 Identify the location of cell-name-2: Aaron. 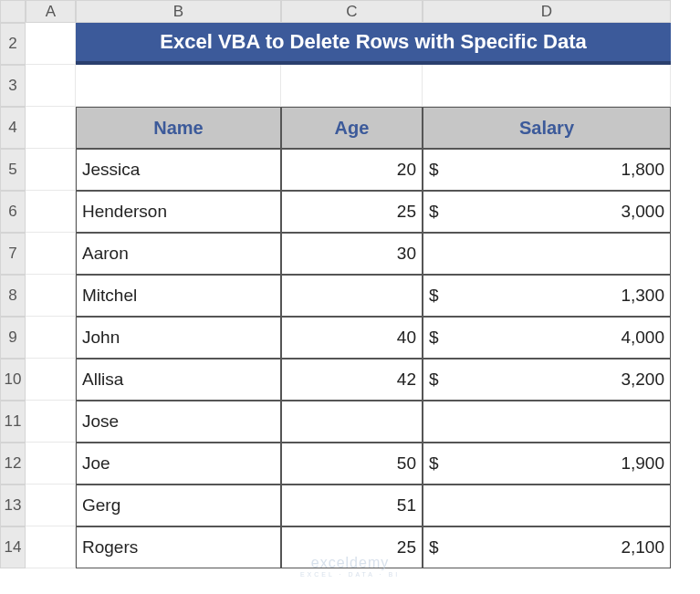
(179, 254).